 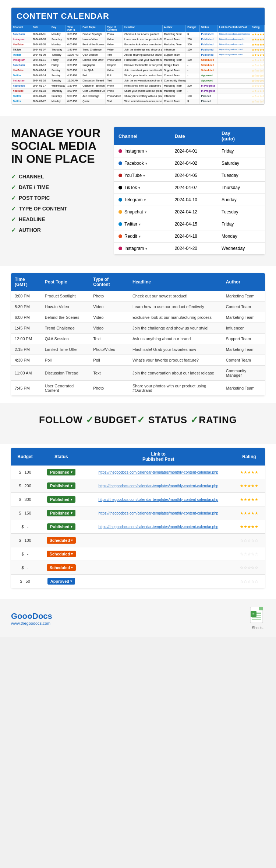 I want to click on pd-topic: Poll, so click(x=66, y=360).